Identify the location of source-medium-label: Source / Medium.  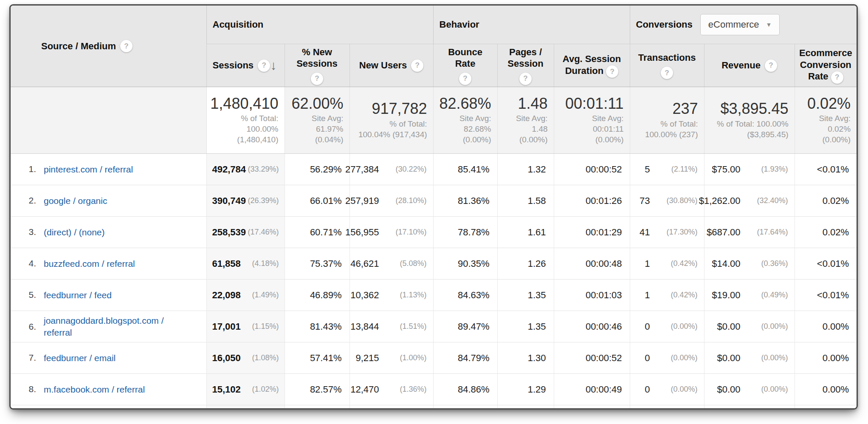
(79, 46).